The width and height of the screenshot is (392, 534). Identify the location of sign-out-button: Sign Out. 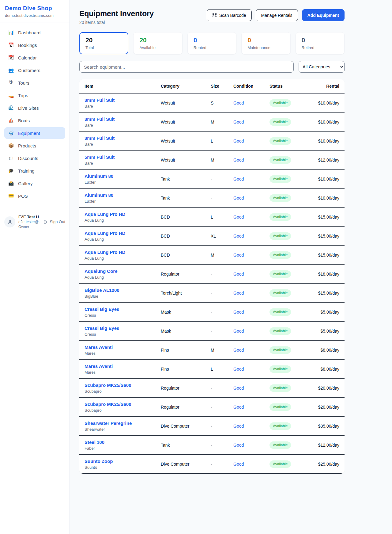
(54, 222).